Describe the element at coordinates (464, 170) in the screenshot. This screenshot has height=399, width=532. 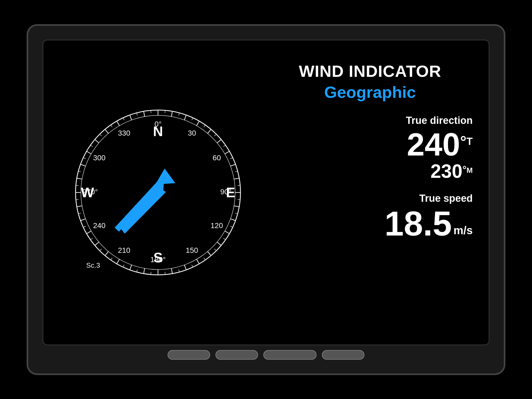
I see `magnetic-deg: °` at that location.